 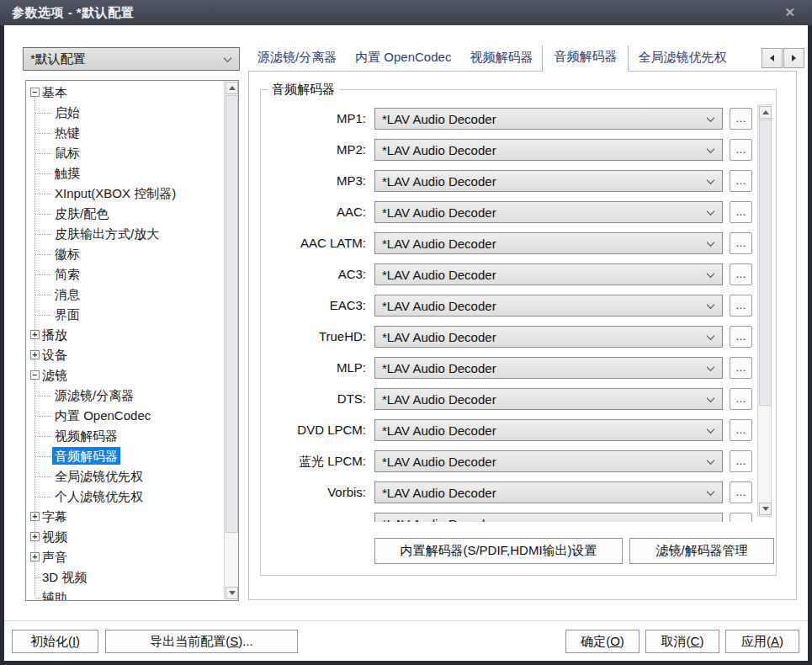 What do you see at coordinates (123, 113) in the screenshot?
I see `tree-item: 启始` at bounding box center [123, 113].